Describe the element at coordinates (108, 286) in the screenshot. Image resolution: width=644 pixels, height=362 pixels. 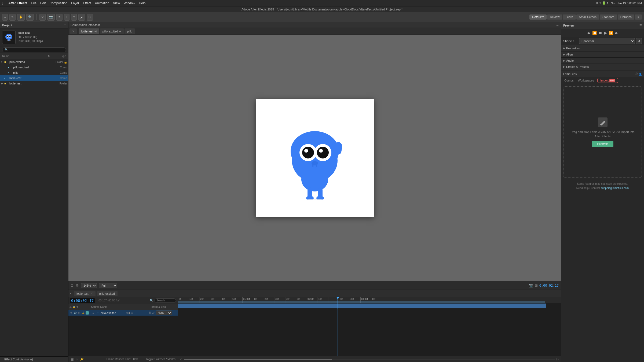
I see `quality-selector: Full Half Third Quarter` at that location.